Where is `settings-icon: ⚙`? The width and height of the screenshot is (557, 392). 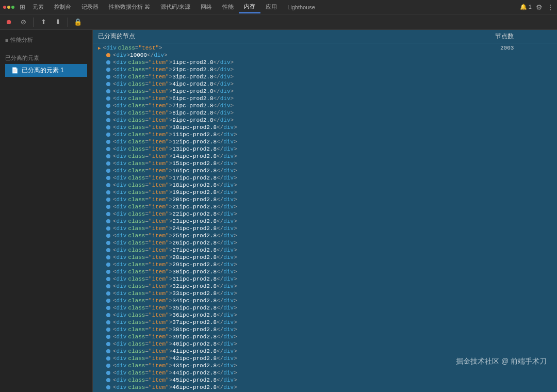 settings-icon: ⚙ is located at coordinates (539, 7).